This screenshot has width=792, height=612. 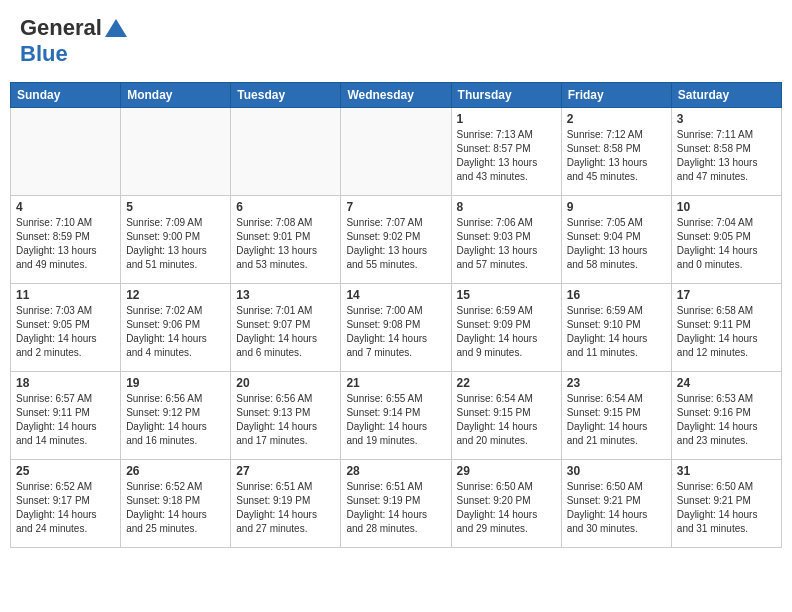 What do you see at coordinates (726, 471) in the screenshot?
I see `day-number: 31` at bounding box center [726, 471].